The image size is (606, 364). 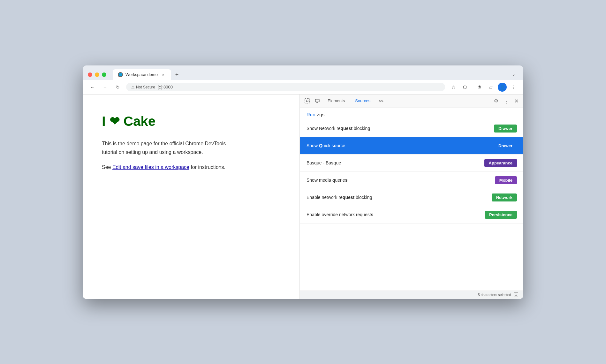 I want to click on devtools-toolbar: Elements Sources >> ⚙ ⋮ ✕, so click(x=412, y=101).